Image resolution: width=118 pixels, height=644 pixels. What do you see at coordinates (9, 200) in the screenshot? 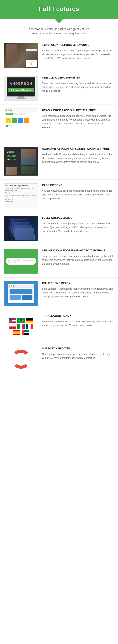
I see `mock-yes-show-label: Yes, show it!` at bounding box center [9, 200].